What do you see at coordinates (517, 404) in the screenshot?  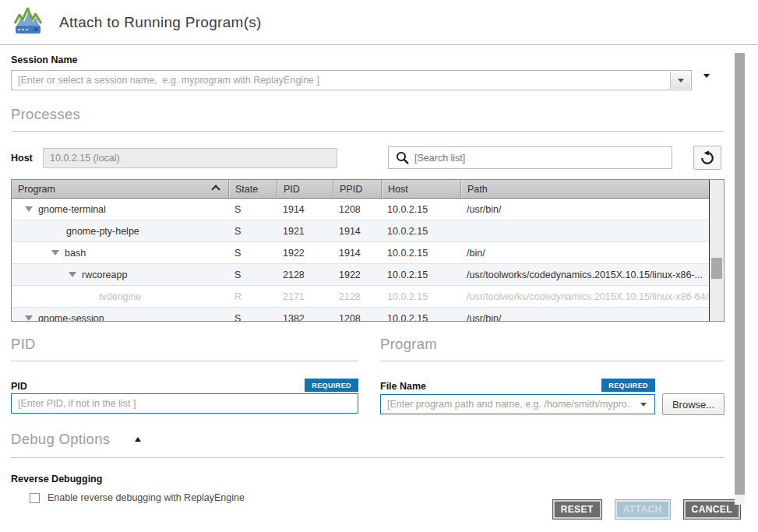 I see `file-name-combobox` at bounding box center [517, 404].